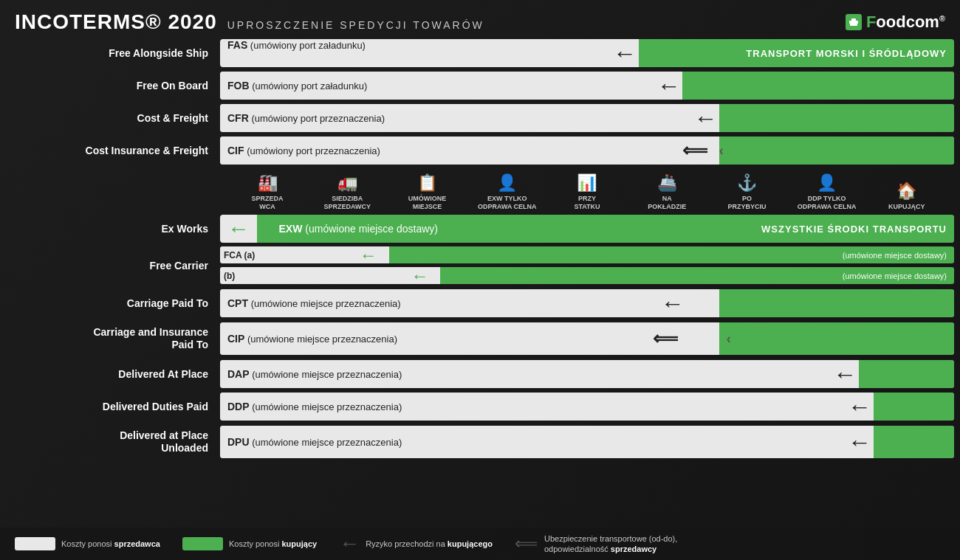 This screenshot has height=560, width=960. Describe the element at coordinates (250, 544) in the screenshot. I see `legend-buyer-costs: Koszty ponosi kupujący` at that location.